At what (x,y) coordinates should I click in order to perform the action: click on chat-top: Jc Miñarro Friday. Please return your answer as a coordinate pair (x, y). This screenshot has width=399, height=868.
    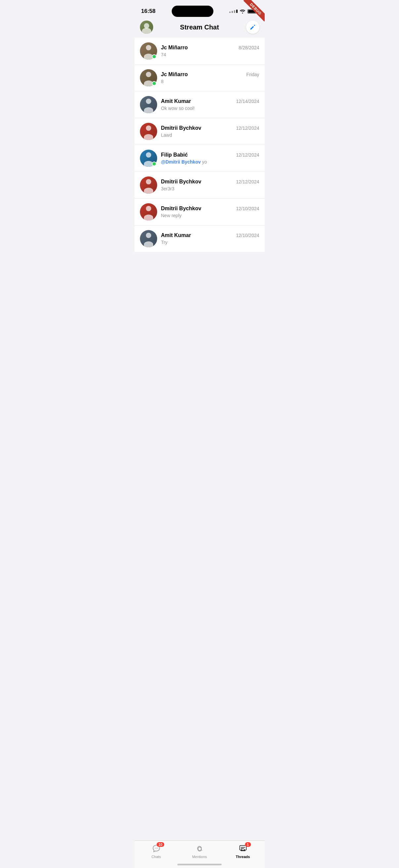
    Looking at the image, I should click on (210, 74).